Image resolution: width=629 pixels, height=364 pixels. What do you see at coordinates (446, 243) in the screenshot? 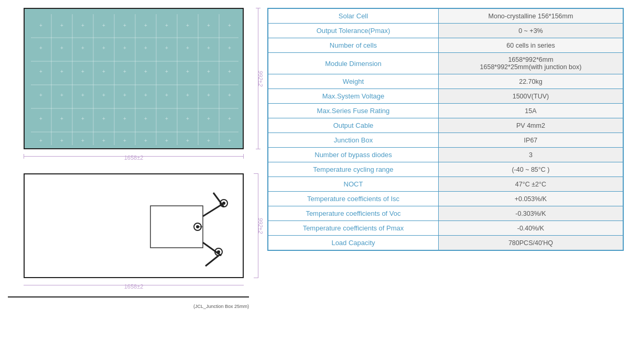
I see `table-row: Load Capacity780PCS/40'HQ` at bounding box center [446, 243].